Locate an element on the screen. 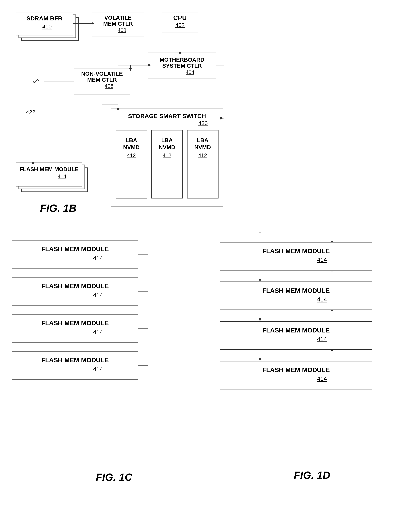 The width and height of the screenshot is (420, 512). svg-text: STORAGE SMART SWITCH is located at coordinates (167, 116).